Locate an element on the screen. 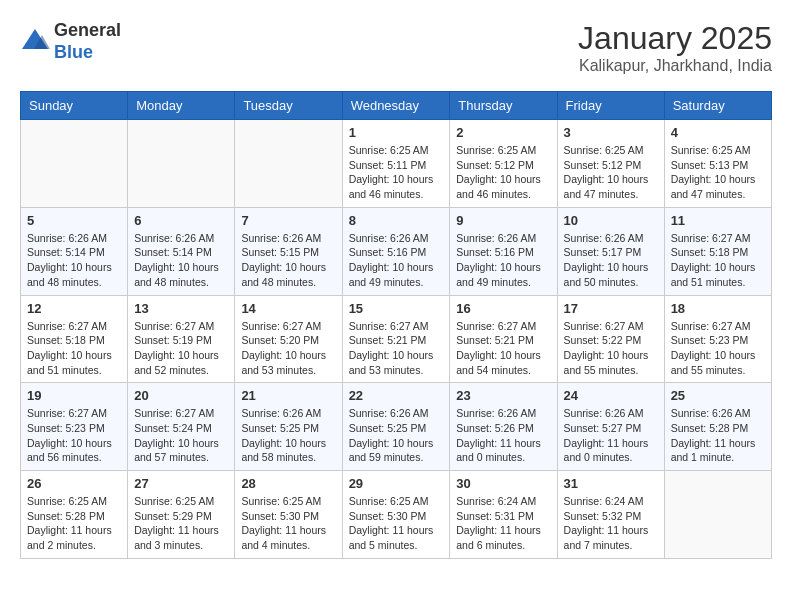 This screenshot has height=612, width=792. calendar-cell: 4Sunrise: 6:25 AM Sunset: 5:13 PM Daylig… is located at coordinates (718, 164).